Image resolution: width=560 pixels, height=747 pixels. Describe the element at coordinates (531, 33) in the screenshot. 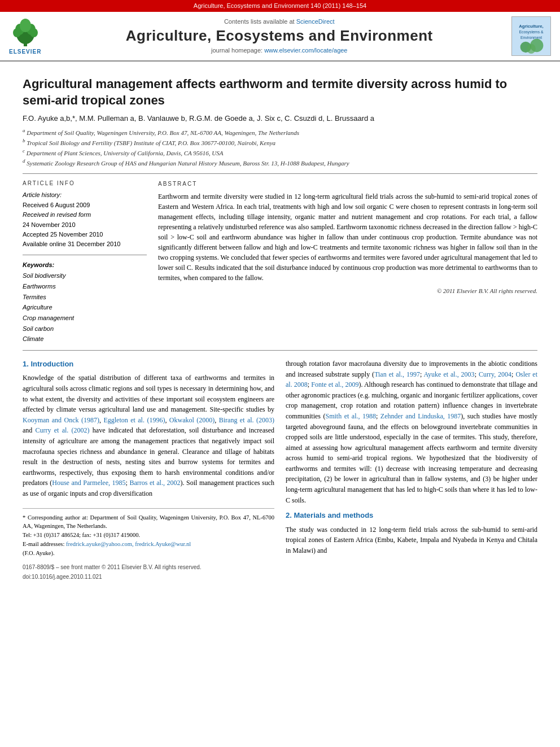

I see `svg-text: Ecosystems &` at that location.